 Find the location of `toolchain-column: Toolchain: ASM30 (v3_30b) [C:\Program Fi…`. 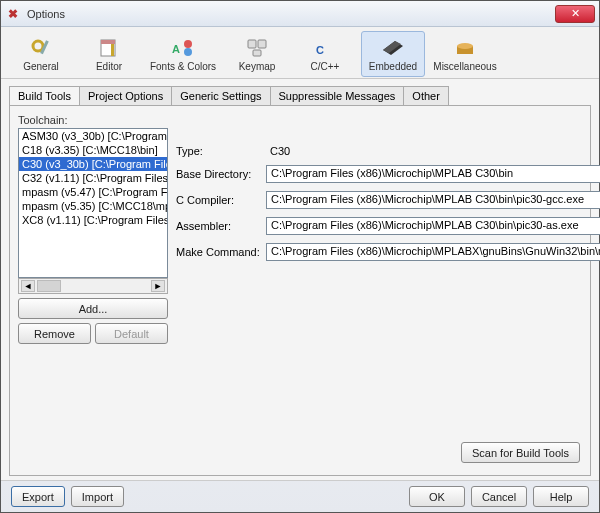

toolchain-column: Toolchain: ASM30 (v3_30b) [C:\Program Fi… is located at coordinates (93, 229).